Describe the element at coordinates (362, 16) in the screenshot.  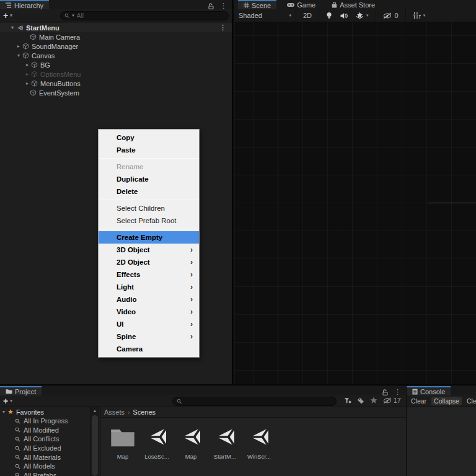
I see `scene-effects-button: ▾` at that location.